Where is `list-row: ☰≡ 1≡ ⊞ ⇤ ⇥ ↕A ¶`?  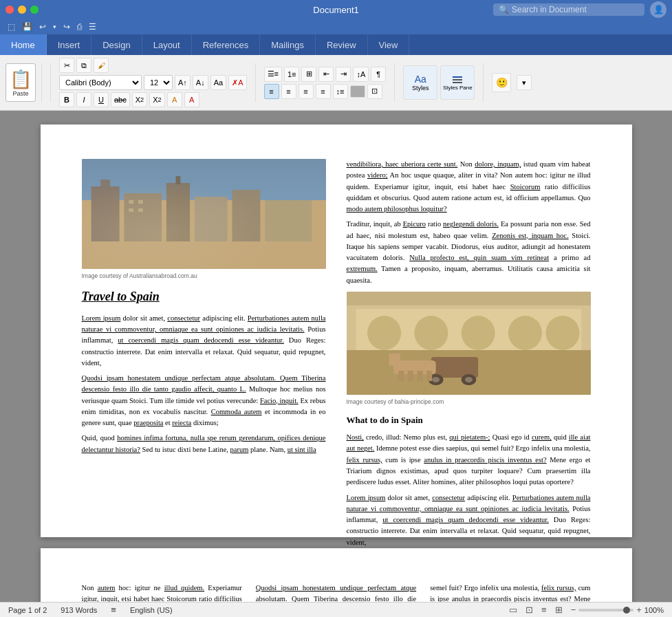 list-row: ☰≡ 1≡ ⊞ ⇤ ⇥ ↕A ¶ is located at coordinates (325, 74).